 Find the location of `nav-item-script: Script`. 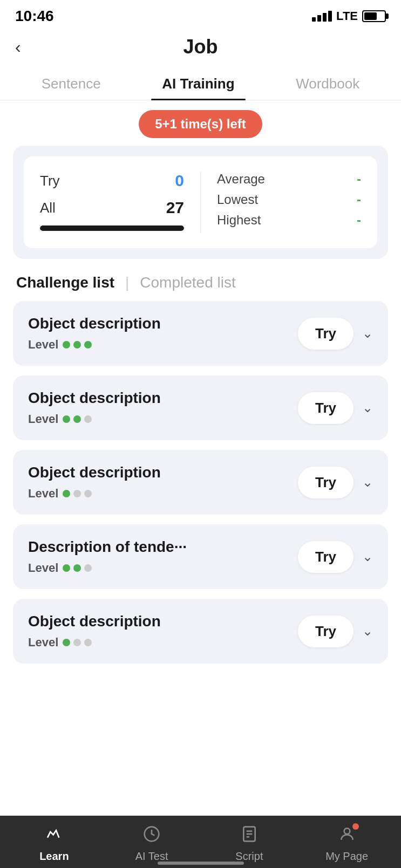

nav-item-script: Script is located at coordinates (249, 844).